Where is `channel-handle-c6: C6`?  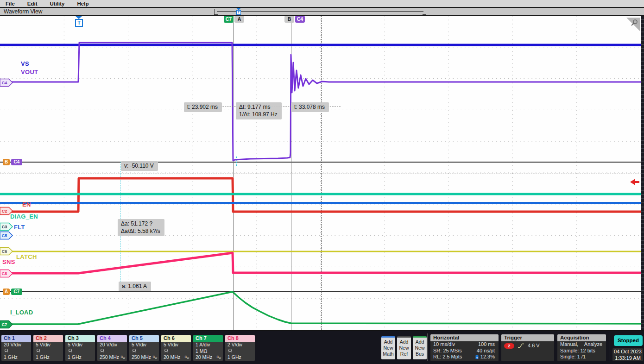
channel-handle-c6: C6 is located at coordinates (6, 252).